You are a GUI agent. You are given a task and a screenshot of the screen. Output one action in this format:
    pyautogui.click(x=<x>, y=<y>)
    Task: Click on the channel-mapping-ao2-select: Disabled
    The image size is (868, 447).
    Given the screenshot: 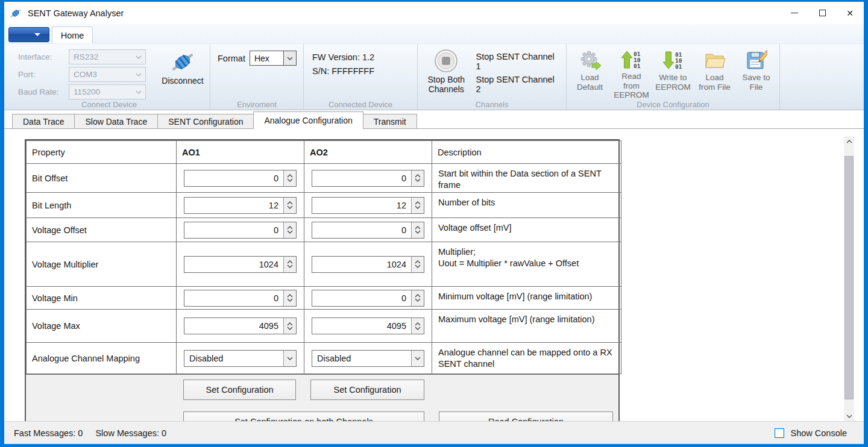 What is the action you would take?
    pyautogui.click(x=368, y=358)
    